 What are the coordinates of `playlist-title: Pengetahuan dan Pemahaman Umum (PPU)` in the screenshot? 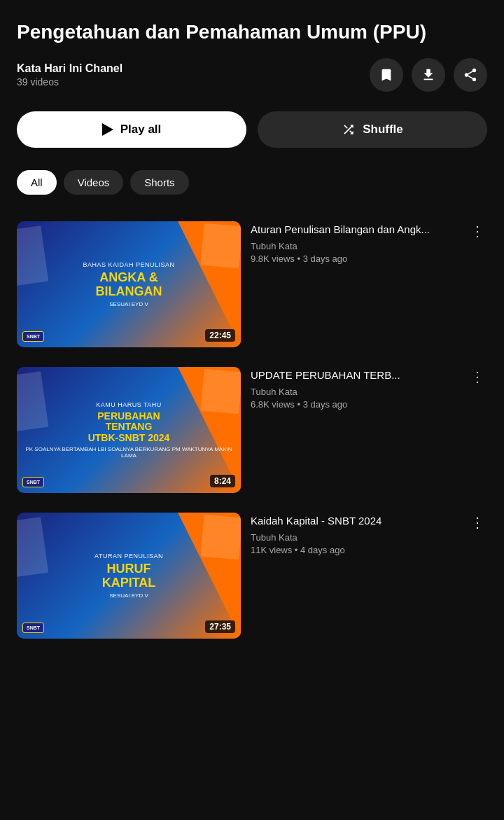 It's located at (252, 32).